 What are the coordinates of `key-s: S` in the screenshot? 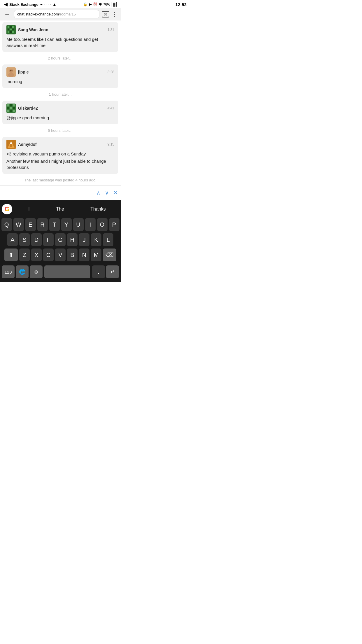 It's located at (24, 240).